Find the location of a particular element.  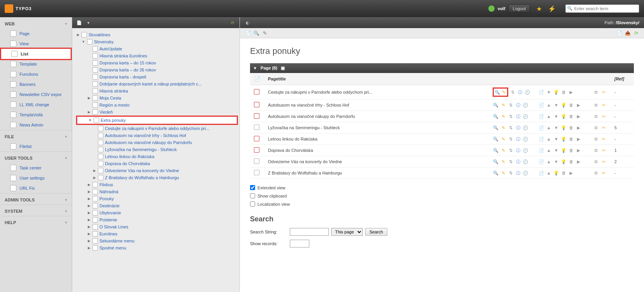

edit-page-icon: ✎ is located at coordinates (265, 33).